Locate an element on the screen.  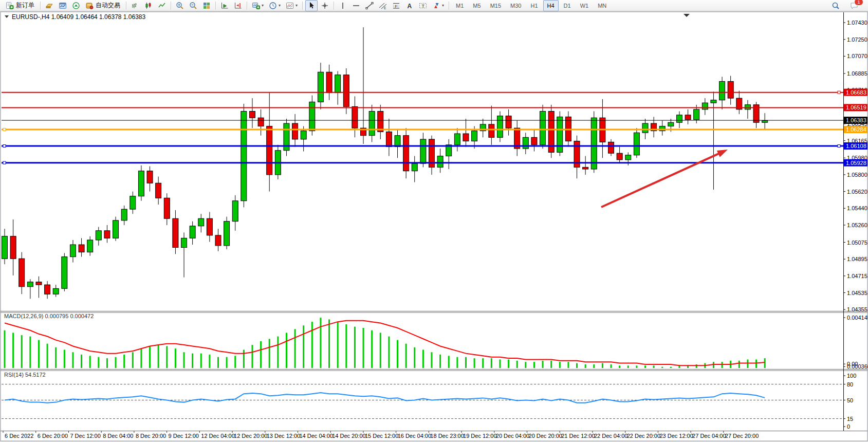
chart-shift-button is located at coordinates (238, 6).